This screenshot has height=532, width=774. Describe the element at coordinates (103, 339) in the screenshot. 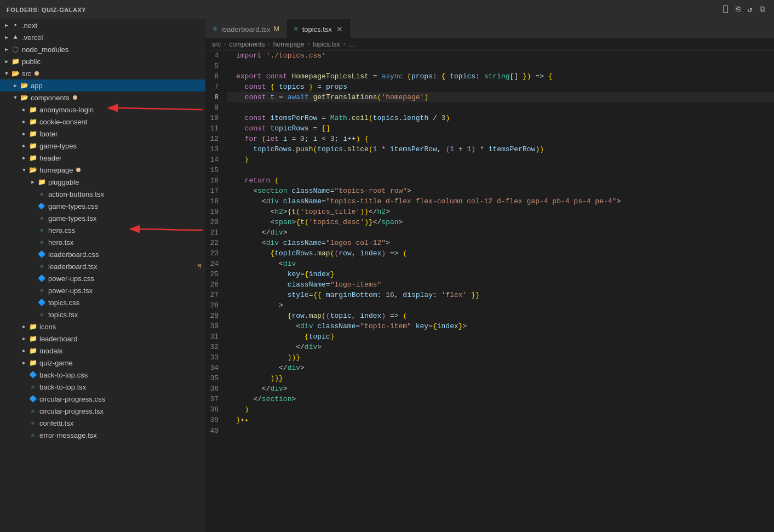

I see `sidebar-item-leaderboard-folder: 📁 leaderboard` at that location.